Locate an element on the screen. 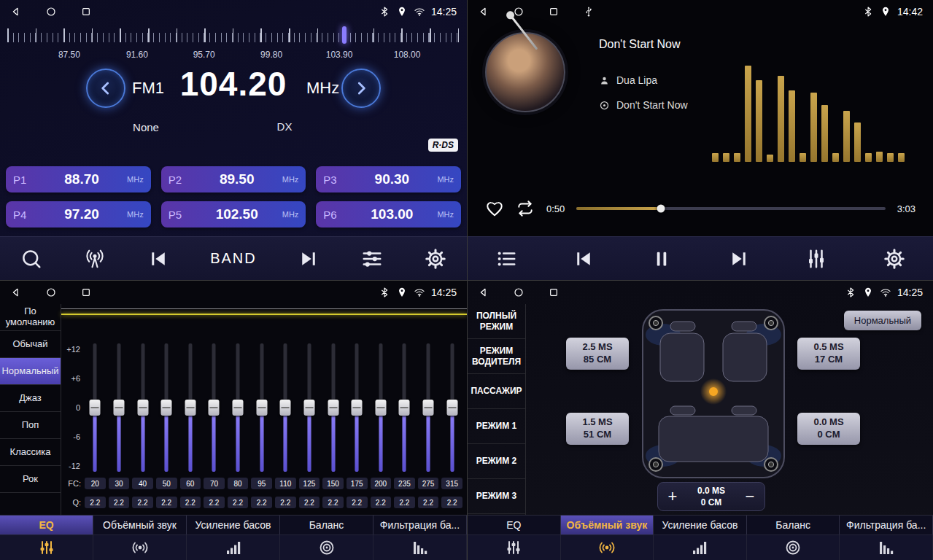  frequency-scale: 87.50 91.60 95.70 99.80 103.90 108.00 is located at coordinates (233, 43).